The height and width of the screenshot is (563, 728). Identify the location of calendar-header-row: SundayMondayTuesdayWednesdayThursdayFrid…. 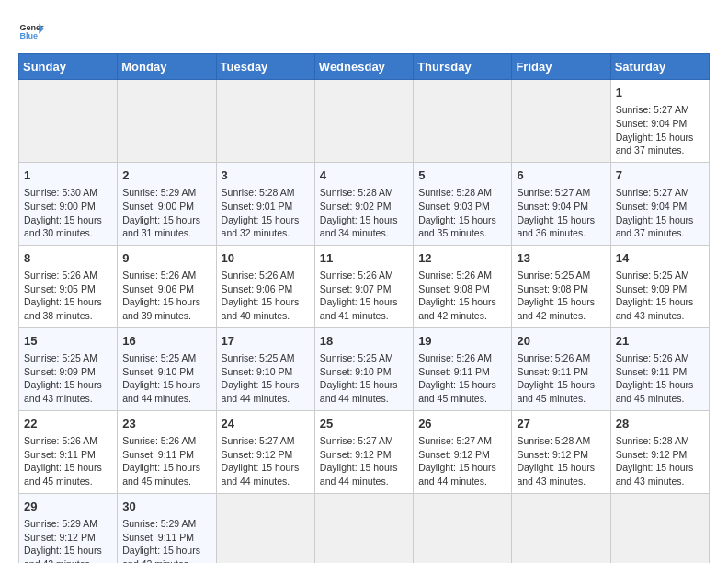
(364, 67).